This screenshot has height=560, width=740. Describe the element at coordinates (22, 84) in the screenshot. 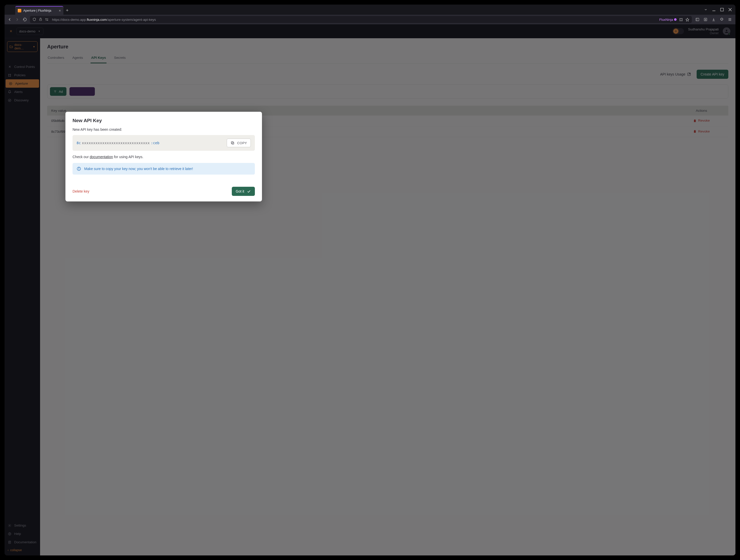

I see `sidebar-item-aperture: Aperture` at that location.